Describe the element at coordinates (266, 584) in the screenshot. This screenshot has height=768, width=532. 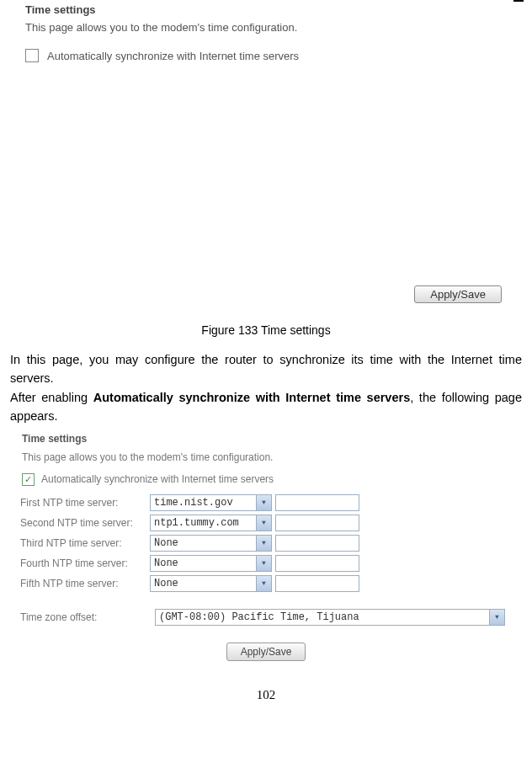
I see `ntp-row-5: Fifth NTP time server: None ▼` at that location.